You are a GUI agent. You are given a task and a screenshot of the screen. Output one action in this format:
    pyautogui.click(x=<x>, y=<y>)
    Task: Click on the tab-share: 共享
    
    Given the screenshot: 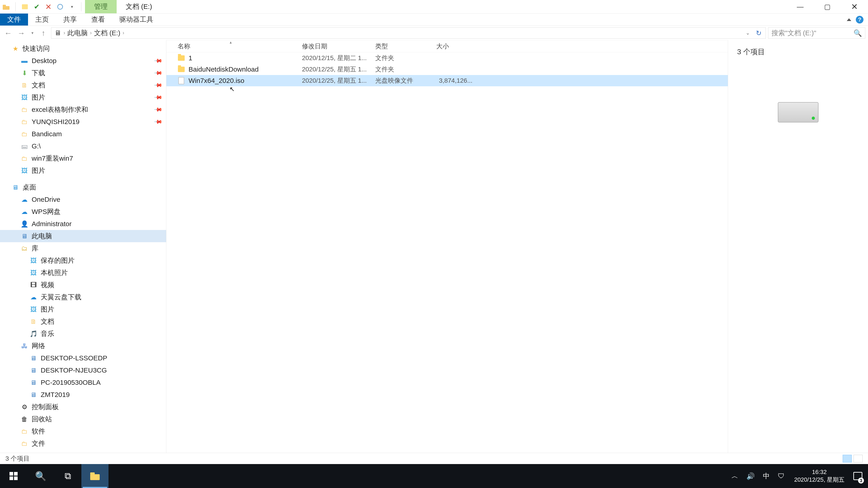 What is the action you would take?
    pyautogui.click(x=70, y=20)
    